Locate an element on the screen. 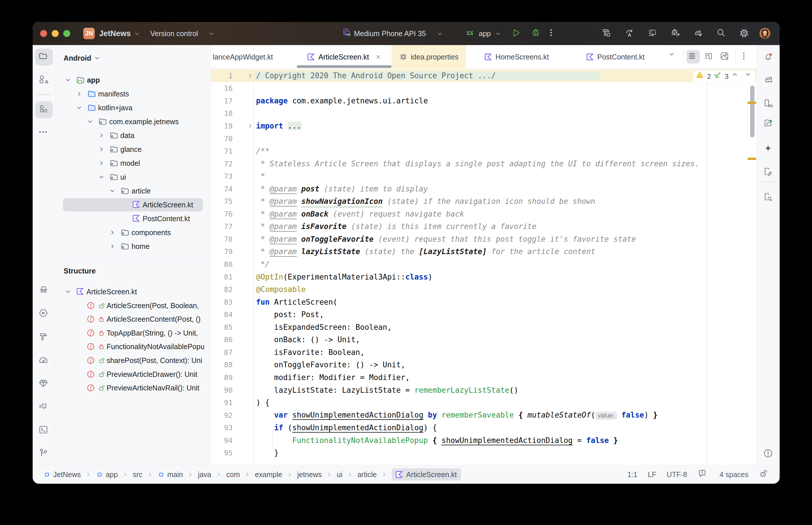  code-line-72: * Stateless Article Screen that displays… is located at coordinates (484, 164).